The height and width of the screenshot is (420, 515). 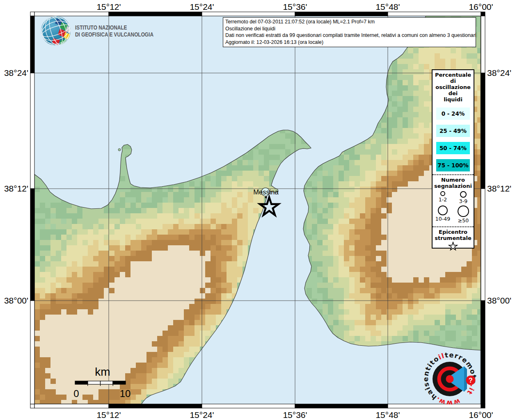 What do you see at coordinates (453, 159) in the screenshot?
I see `legend-panel: Percentualedioscillazionedeiliquidi 0 - …` at bounding box center [453, 159].